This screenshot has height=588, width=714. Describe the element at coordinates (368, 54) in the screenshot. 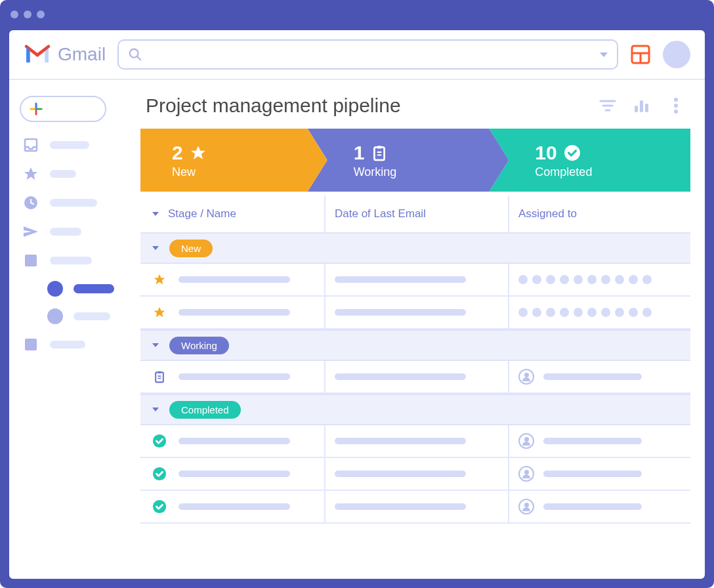

I see `search-box` at that location.